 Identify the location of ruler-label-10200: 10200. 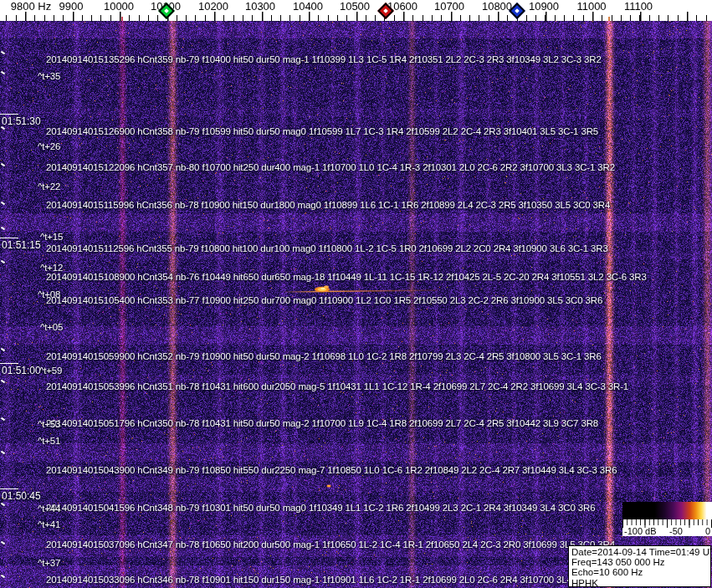
(213, 7).